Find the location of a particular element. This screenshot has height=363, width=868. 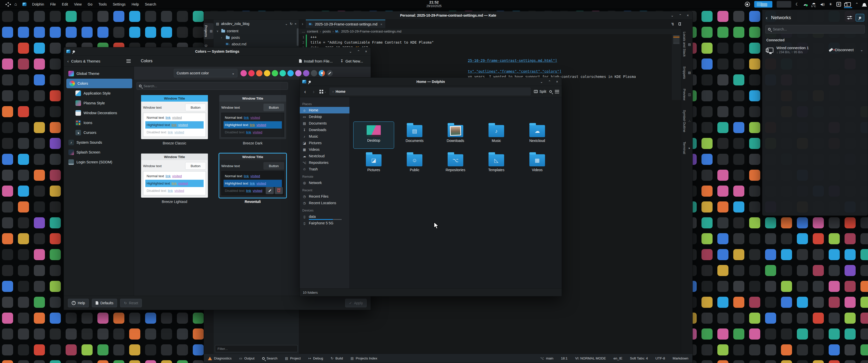

expand-arrow-icon: › is located at coordinates (222, 38).